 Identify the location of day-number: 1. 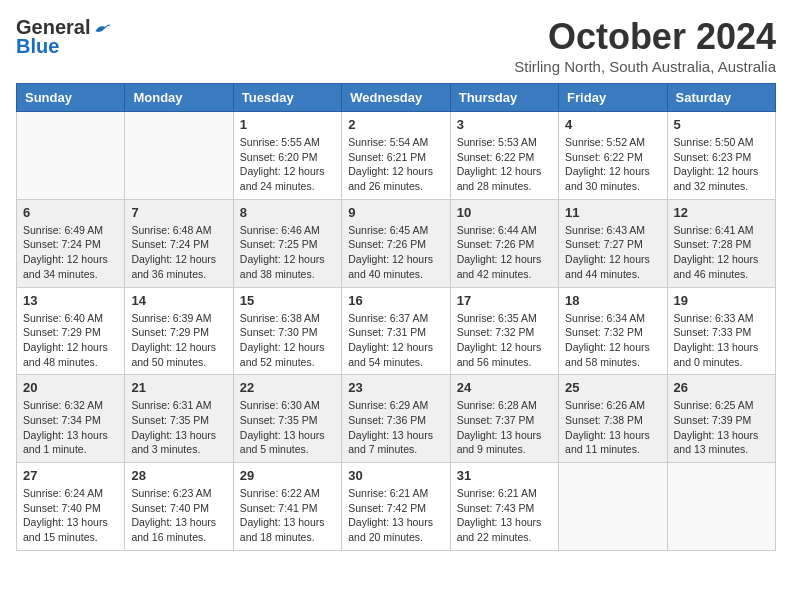
(288, 124).